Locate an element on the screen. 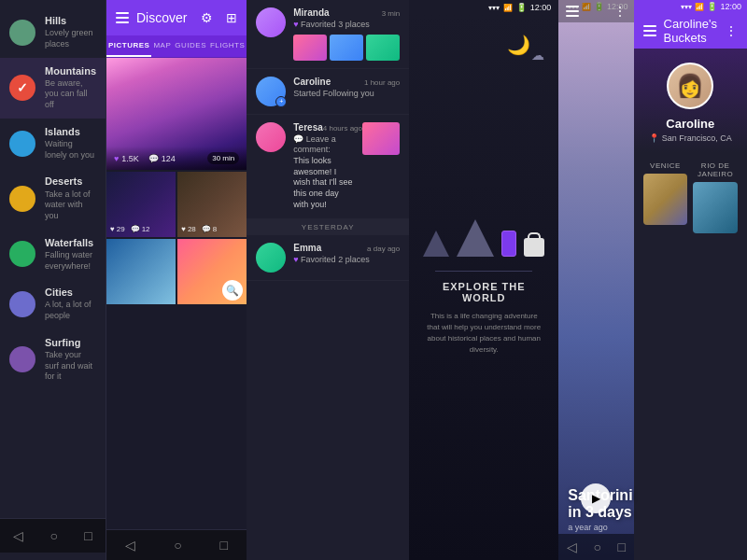 The image size is (747, 560). category-item-waterfalls: Waterfalls Falling water everywhere! is located at coordinates (52, 255).